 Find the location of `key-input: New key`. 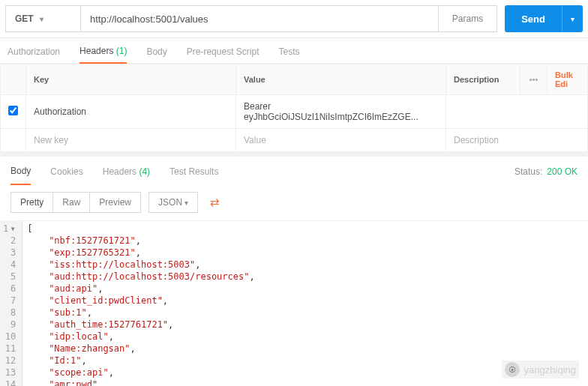

key-input: New key is located at coordinates (131, 141).